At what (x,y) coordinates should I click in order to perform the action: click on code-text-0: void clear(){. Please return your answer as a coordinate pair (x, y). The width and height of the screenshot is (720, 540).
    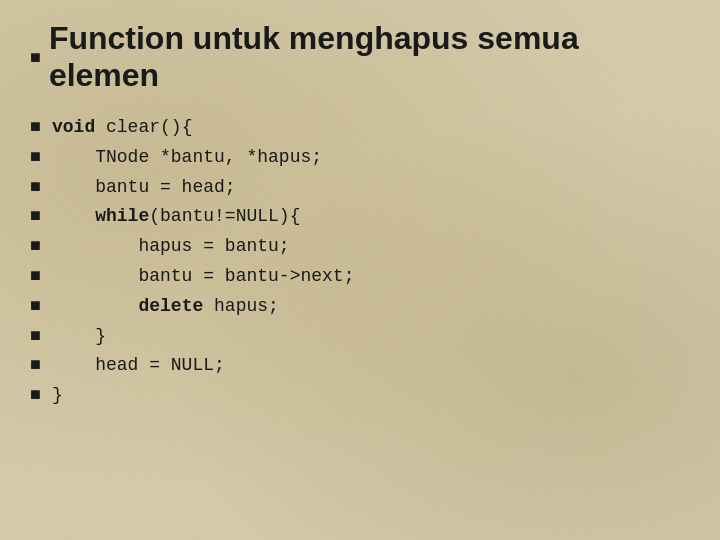
    Looking at the image, I should click on (122, 128).